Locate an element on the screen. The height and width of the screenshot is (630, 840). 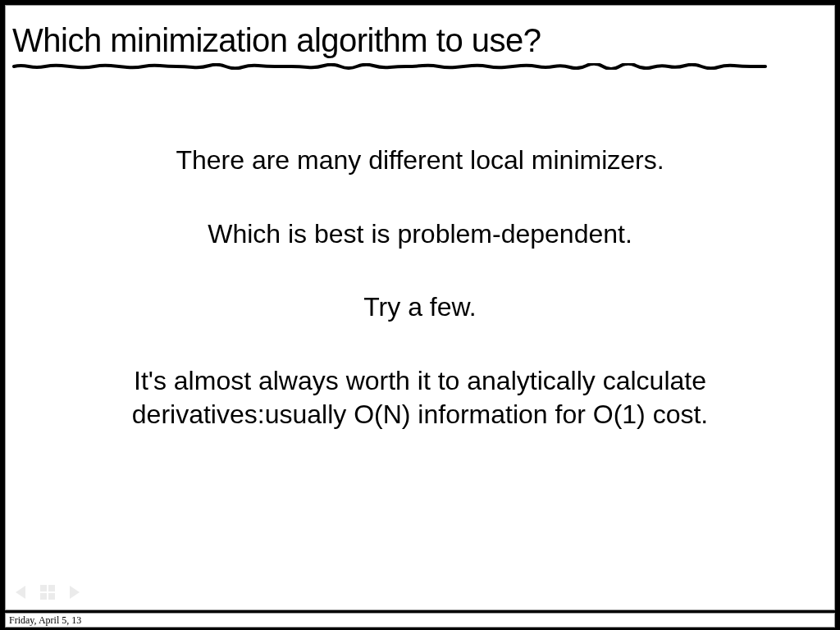
nav-controls-ghost is located at coordinates (48, 592).